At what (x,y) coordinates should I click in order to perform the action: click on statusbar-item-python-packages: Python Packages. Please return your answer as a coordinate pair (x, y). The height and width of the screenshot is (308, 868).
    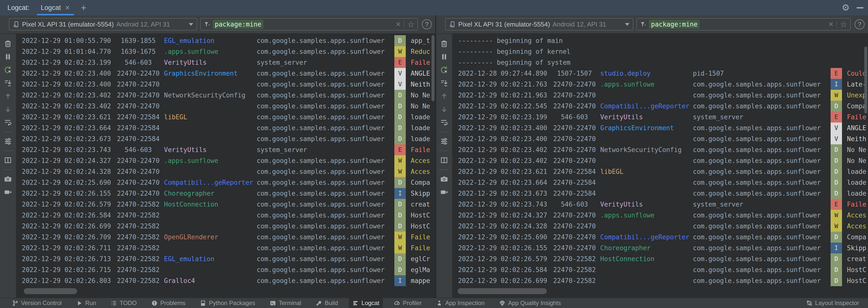
    Looking at the image, I should click on (227, 303).